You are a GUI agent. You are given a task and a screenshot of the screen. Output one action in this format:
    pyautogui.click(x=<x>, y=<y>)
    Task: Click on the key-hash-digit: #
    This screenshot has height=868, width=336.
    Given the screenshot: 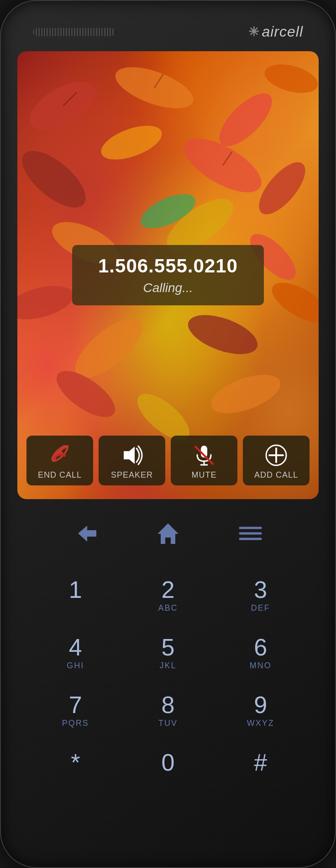 What is the action you would take?
    pyautogui.click(x=260, y=762)
    